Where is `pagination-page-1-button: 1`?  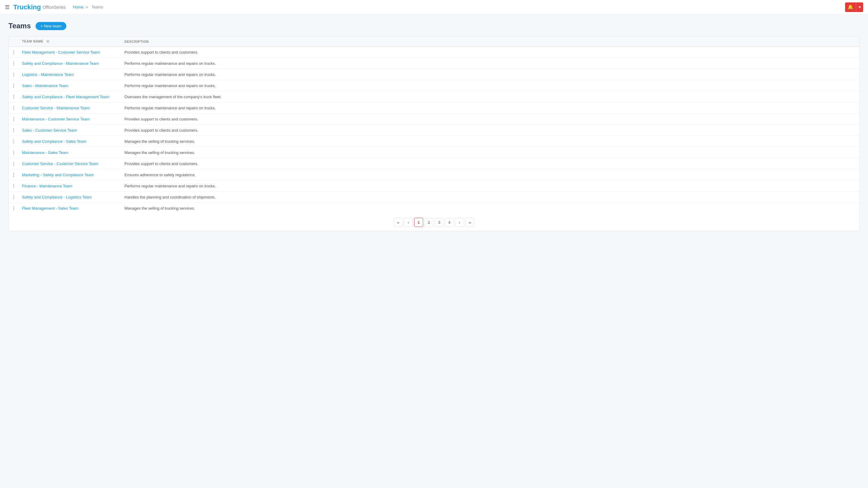
pagination-page-1-button: 1 is located at coordinates (418, 222).